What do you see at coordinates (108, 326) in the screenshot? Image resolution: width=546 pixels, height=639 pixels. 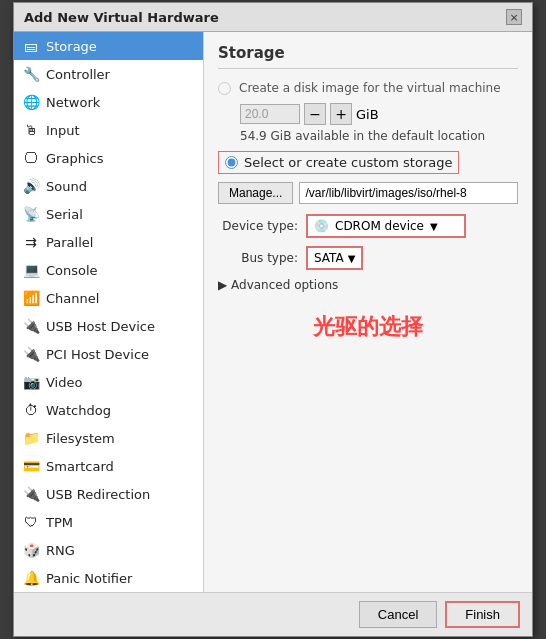 I see `sidebar-item-usb-host: 🔌USB Host Device` at bounding box center [108, 326].